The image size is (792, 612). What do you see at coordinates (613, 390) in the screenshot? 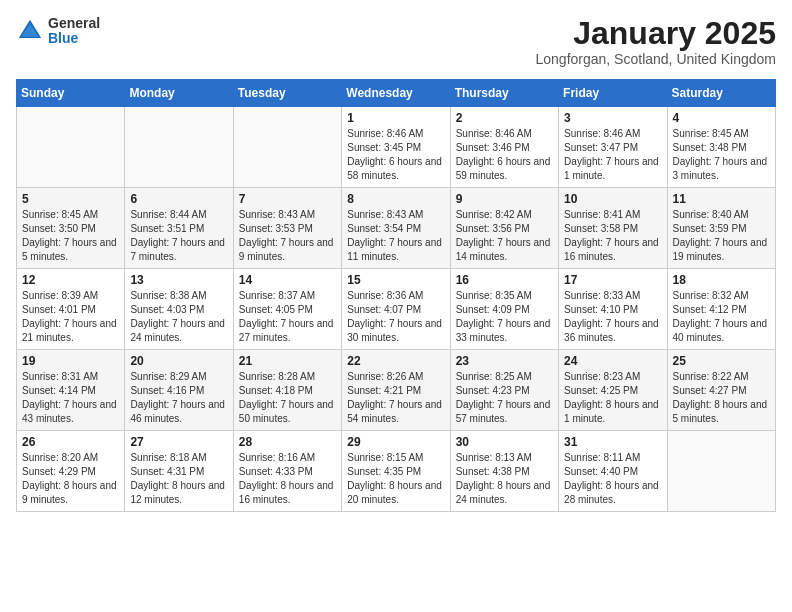
I see `day-cell: 24Sunrise: 8:23 AMSunset: 4:25 PMDayligh…` at bounding box center [613, 390].